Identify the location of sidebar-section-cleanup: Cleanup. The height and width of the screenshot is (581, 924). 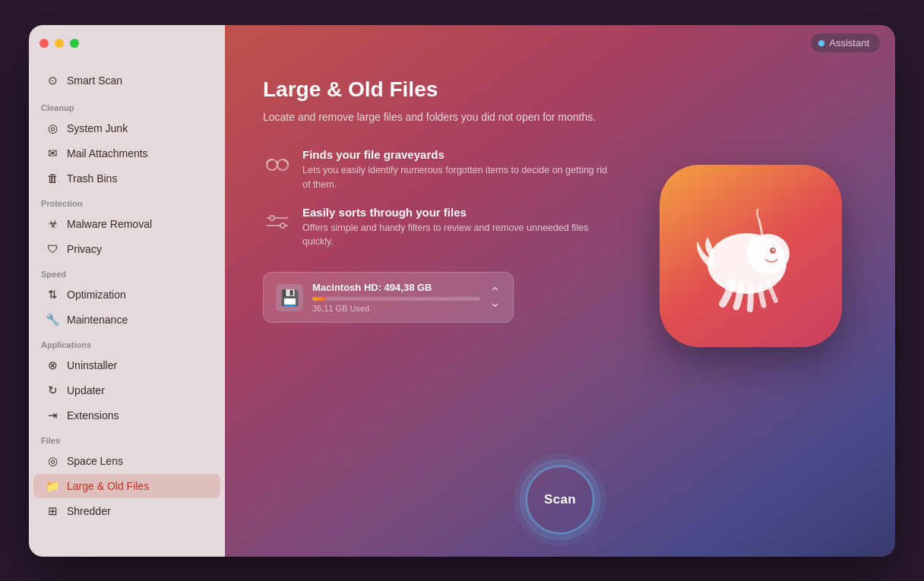
(127, 106).